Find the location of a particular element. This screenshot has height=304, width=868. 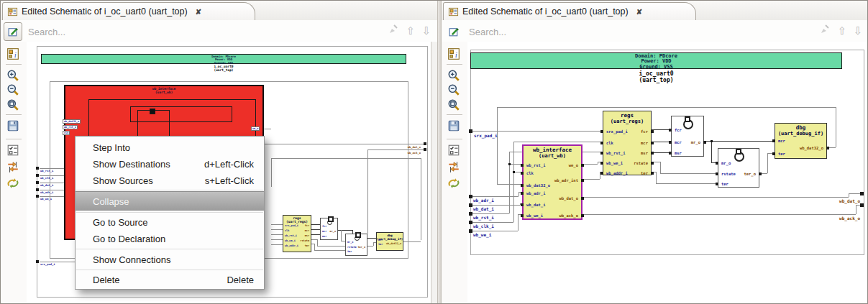

red-block-pin: wb_rst_i is located at coordinates (70, 127).